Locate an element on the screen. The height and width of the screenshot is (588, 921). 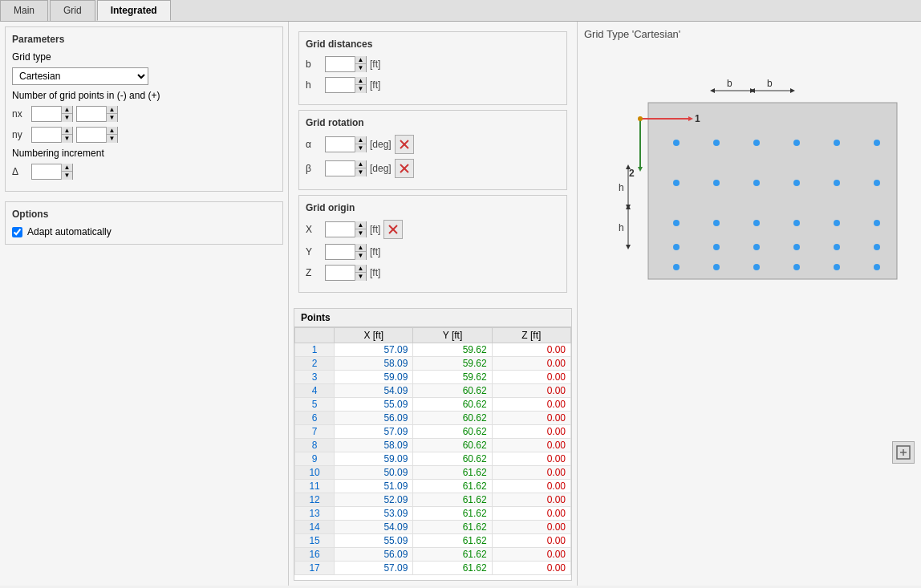
origin-y-unit: [ft] is located at coordinates (375, 252).